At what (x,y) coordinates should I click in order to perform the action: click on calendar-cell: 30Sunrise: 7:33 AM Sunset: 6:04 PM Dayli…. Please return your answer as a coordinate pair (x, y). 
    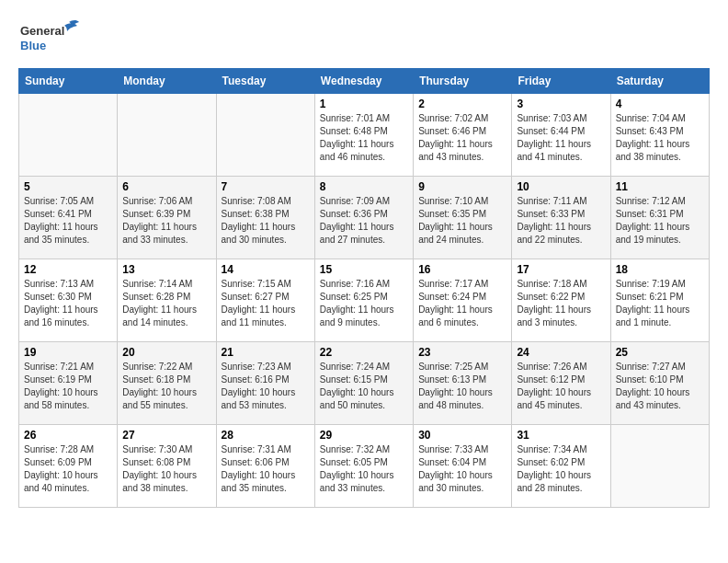
    Looking at the image, I should click on (463, 466).